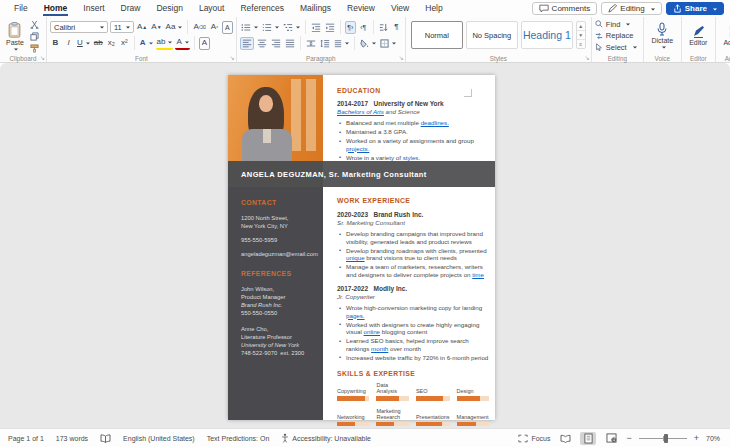 The image size is (730, 447). What do you see at coordinates (174, 28) in the screenshot?
I see `change-case-button: Aa` at bounding box center [174, 28].